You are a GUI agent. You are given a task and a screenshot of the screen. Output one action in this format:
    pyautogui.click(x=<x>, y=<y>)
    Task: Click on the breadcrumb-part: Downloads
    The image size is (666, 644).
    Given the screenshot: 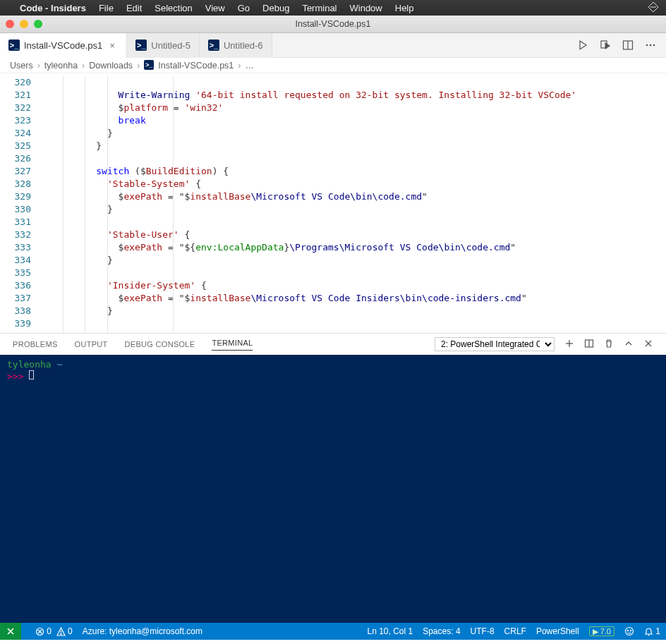 What is the action you would take?
    pyautogui.click(x=111, y=66)
    